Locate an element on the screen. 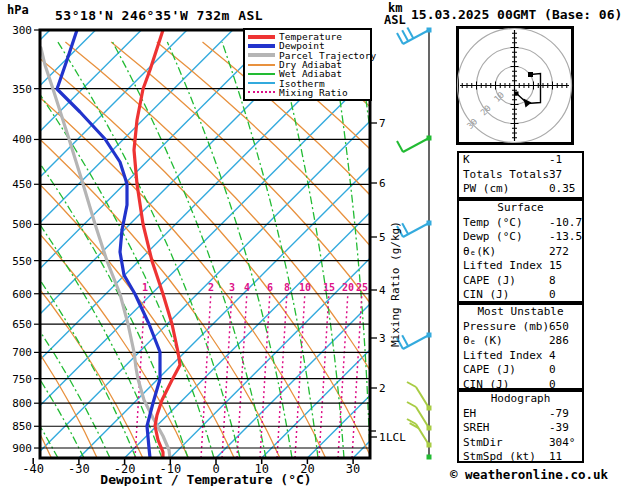 The width and height of the screenshot is (629, 486). table-row-label: Temp (°C) is located at coordinates (493, 224).